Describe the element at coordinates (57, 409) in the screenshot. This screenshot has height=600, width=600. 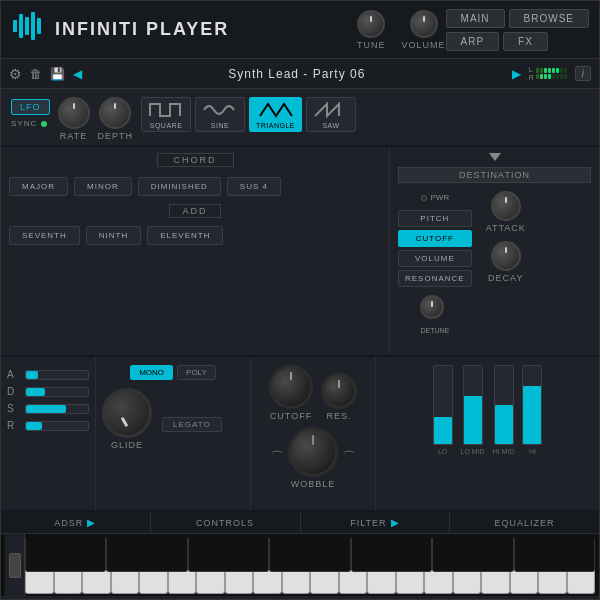
I see `adsr-s-slider` at that location.